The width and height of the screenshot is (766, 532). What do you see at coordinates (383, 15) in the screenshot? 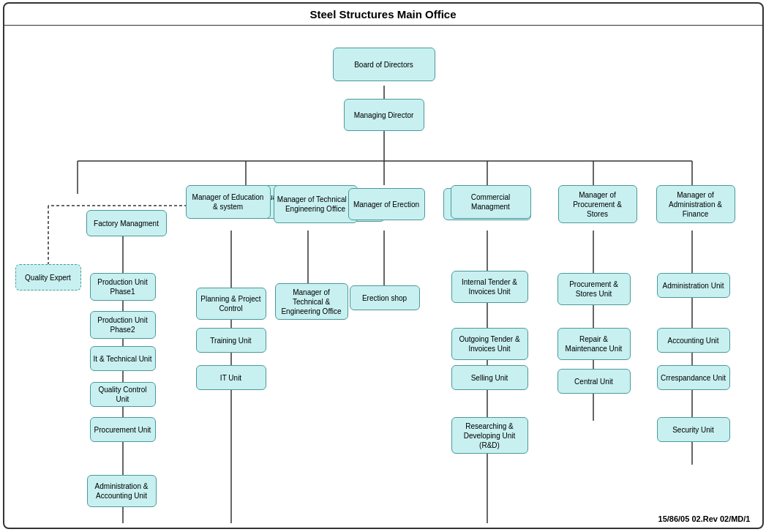
I see `page-title: Steel Structures Main Office` at bounding box center [383, 15].